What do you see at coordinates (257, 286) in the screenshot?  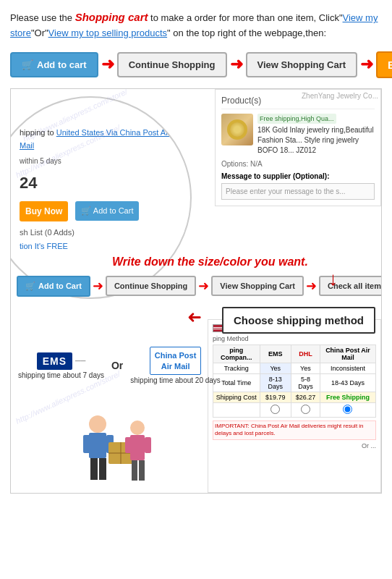 I see `view-cart-button-2: View Shopping Cart` at bounding box center [257, 286].